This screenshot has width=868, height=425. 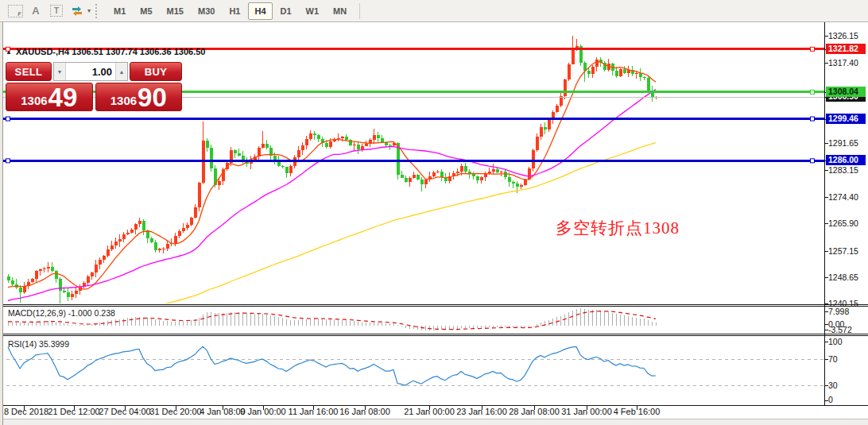 What do you see at coordinates (843, 63) in the screenshot?
I see `price-tick-label: 1317.40` at bounding box center [843, 63].